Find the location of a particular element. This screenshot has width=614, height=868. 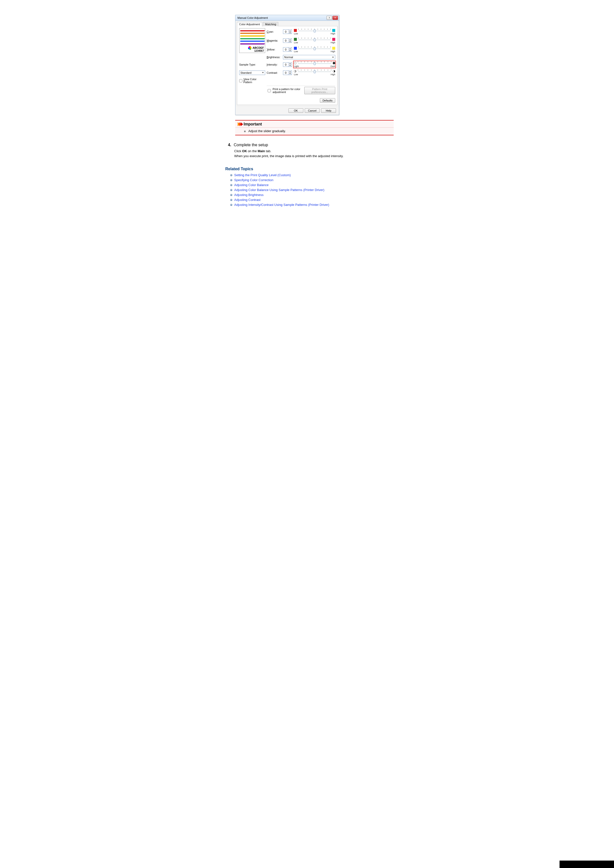

yellow-low-swatch-icon is located at coordinates (295, 48).